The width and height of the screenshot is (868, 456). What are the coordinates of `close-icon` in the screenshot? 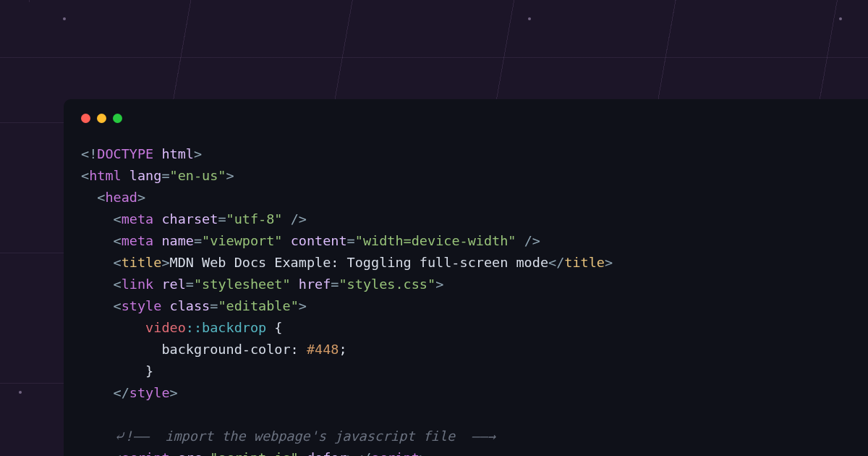 It's located at (85, 119).